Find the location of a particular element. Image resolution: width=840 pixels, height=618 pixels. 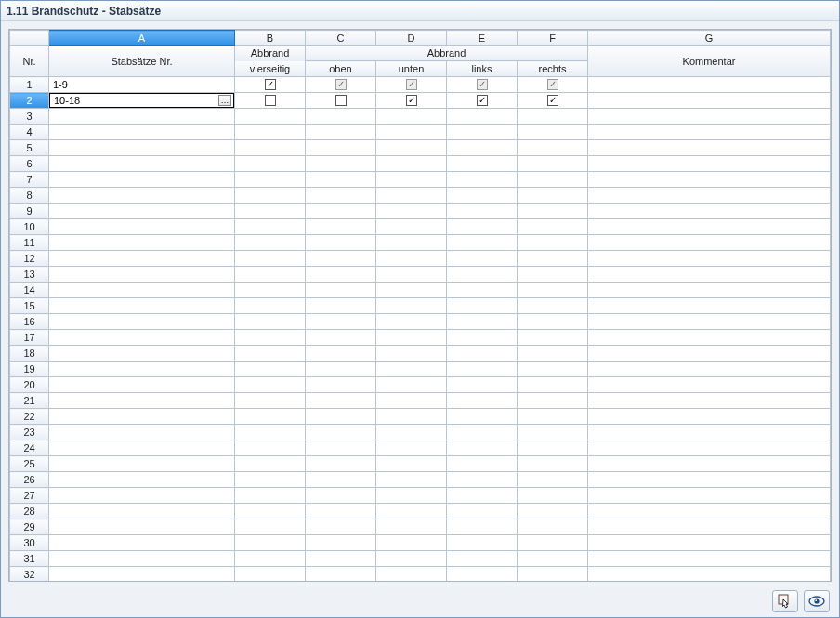

header-abbrand-vierseitig-line2: vierseitig is located at coordinates (270, 69).